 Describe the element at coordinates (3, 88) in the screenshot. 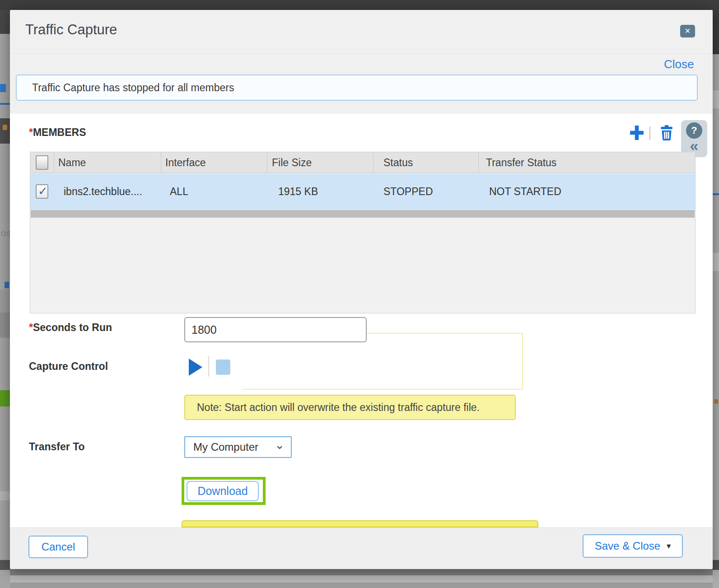

I see `background-left-blue-fragment` at that location.